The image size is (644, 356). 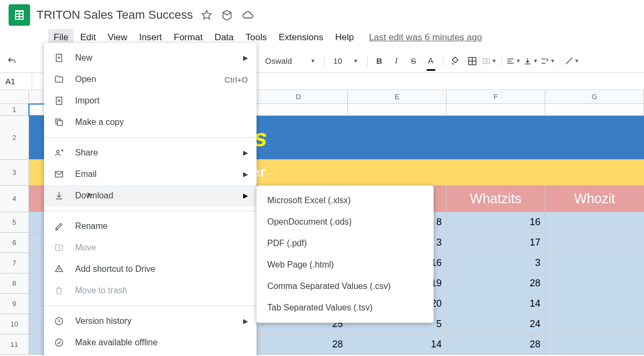 I want to click on column-header-d: D, so click(x=299, y=97).